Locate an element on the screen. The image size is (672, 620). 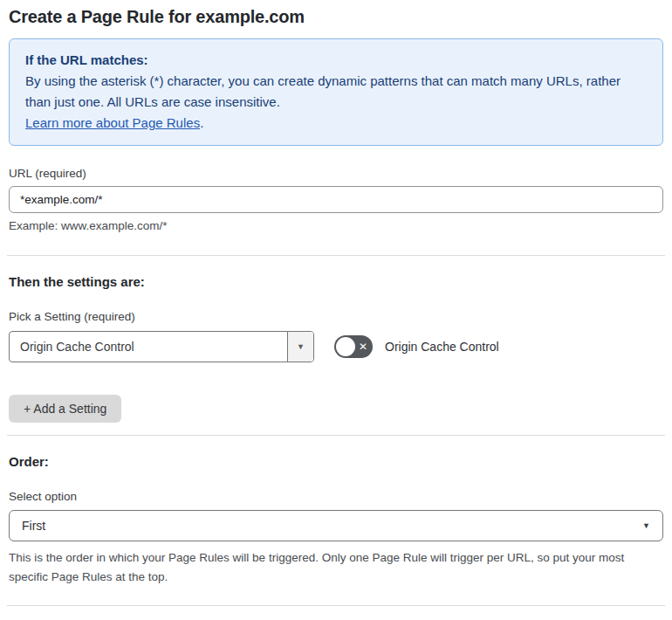
origin-cache-control-toggle: ✕ is located at coordinates (353, 347).